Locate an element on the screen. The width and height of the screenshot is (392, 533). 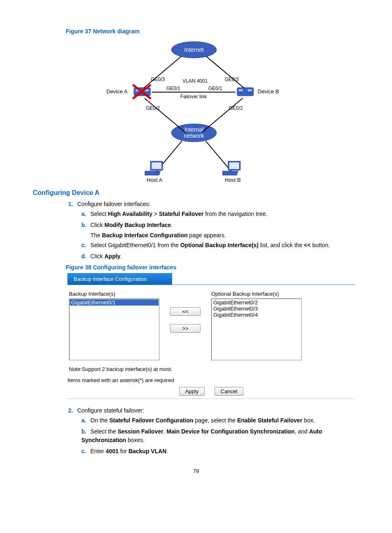
step-2c: c.Enter 4001 for Backup VLAN. is located at coordinates (220, 452).